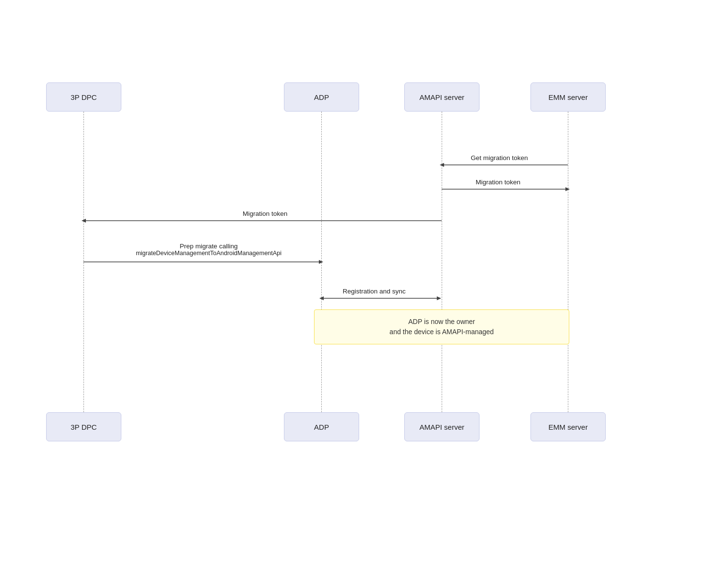 This screenshot has height=567, width=728. What do you see at coordinates (568, 427) in the screenshot?
I see `actor-emm-bottom: EMM server` at bounding box center [568, 427].